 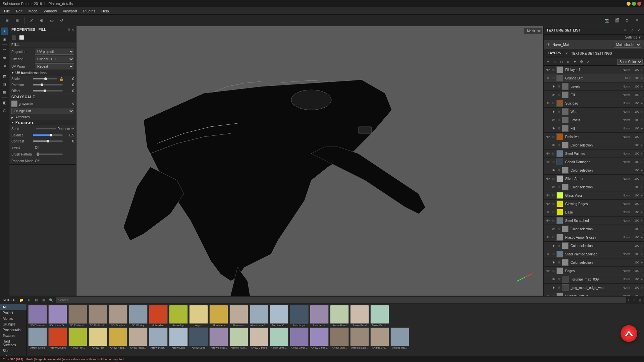 What do you see at coordinates (78, 316) in the screenshot?
I see `shelf-item: 3D Perlin N...` at bounding box center [78, 316].